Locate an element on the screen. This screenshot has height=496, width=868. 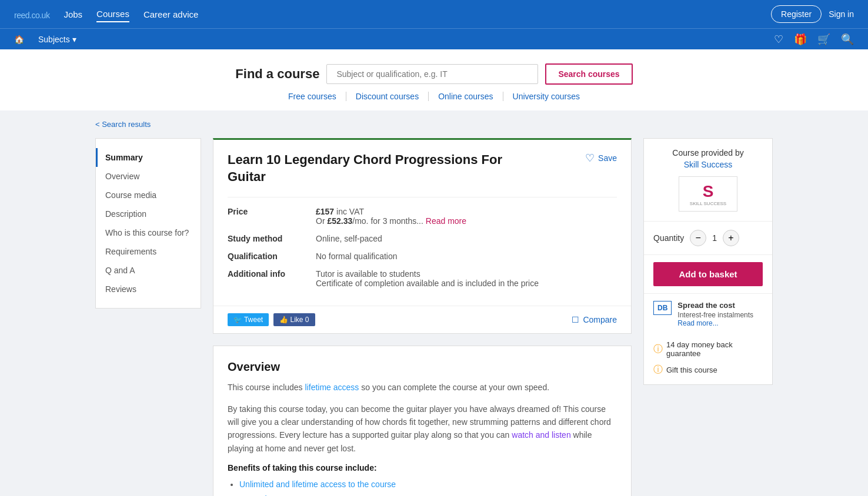
price-amount: £157 inc VAT is located at coordinates (391, 212).